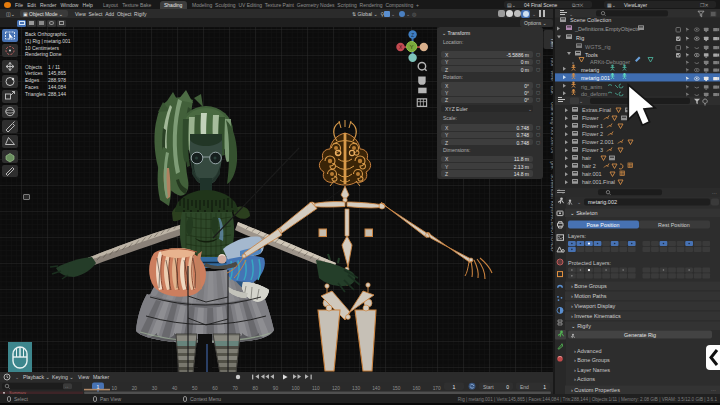 The width and height of the screenshot is (720, 405). What do you see at coordinates (592, 370) in the screenshot?
I see `svg-text: › Layer Names` at bounding box center [592, 370].